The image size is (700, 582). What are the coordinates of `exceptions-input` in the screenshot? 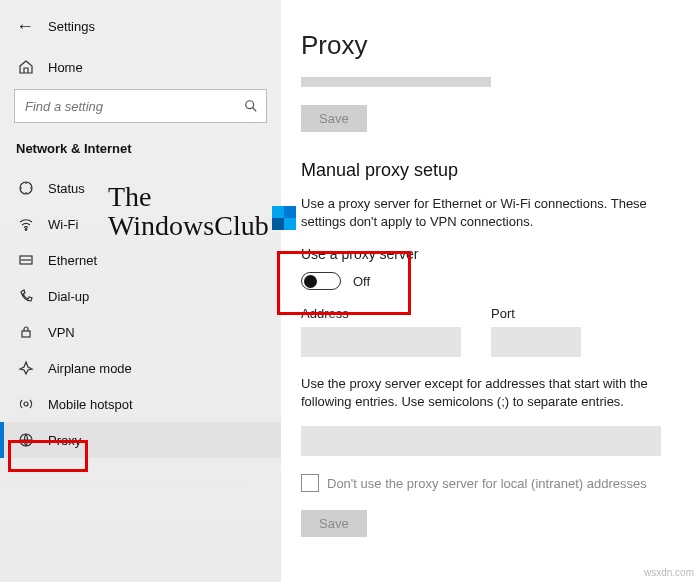 It's located at (481, 441).